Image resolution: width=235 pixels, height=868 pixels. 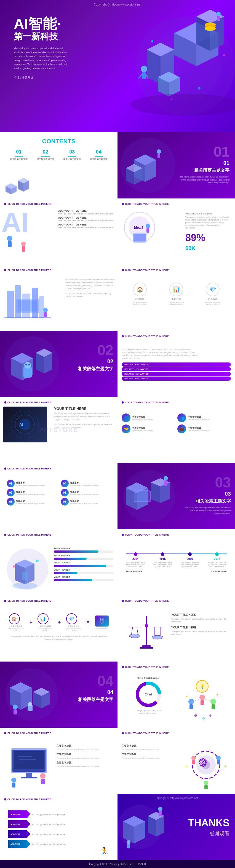 I want to click on tl-point-3: 2016 Your header text here your header t…, so click(x=189, y=560).